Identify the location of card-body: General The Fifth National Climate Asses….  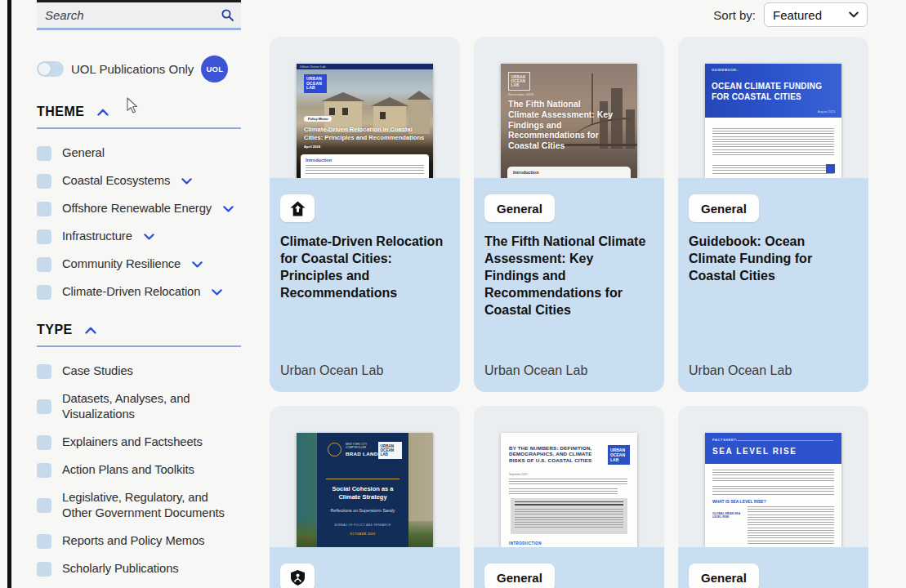
(569, 285).